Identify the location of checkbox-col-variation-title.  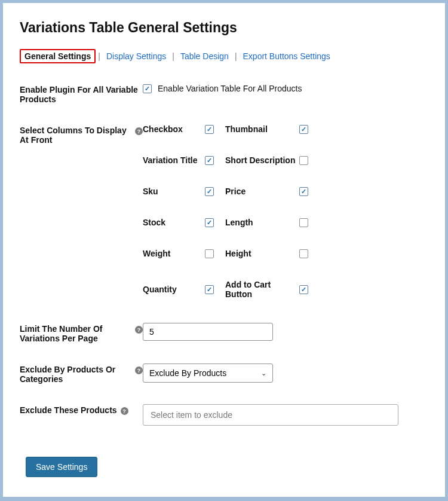
(209, 160).